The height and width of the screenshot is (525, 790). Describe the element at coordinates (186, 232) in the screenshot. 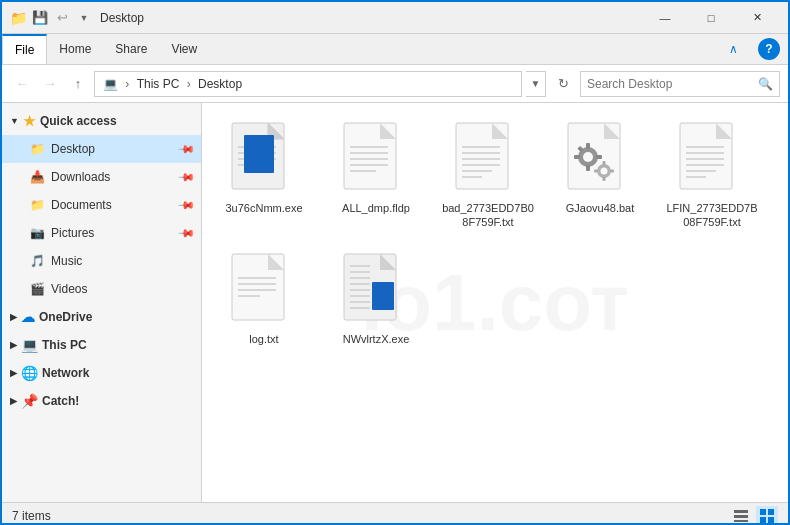

I see `pin-icon-pictures: 📌` at that location.